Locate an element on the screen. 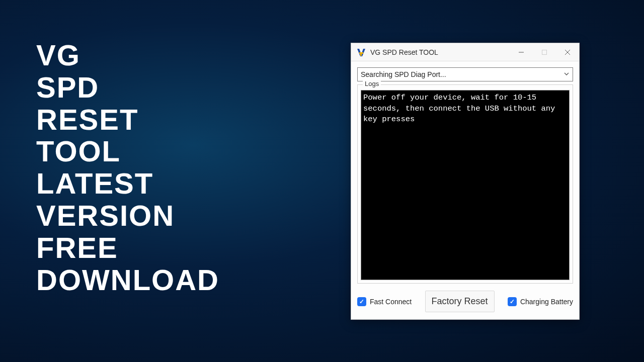 This screenshot has width=644, height=362. promo-line: VG is located at coordinates (128, 55).